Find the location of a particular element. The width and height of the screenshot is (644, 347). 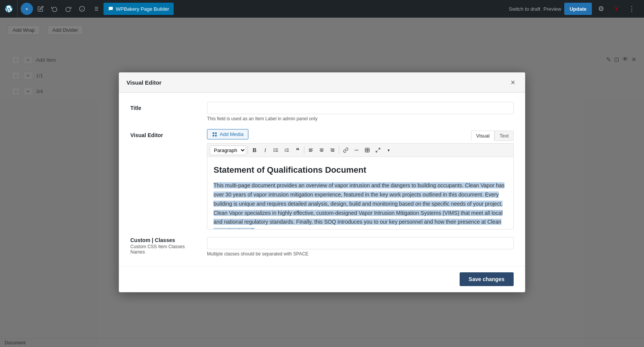

unordered-list-button is located at coordinates (276, 150).